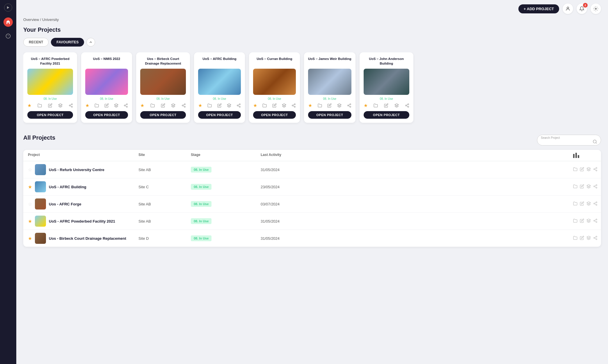 The height and width of the screenshot is (364, 608). What do you see at coordinates (106, 105) in the screenshot?
I see `card-actions-2: ★` at bounding box center [106, 105].